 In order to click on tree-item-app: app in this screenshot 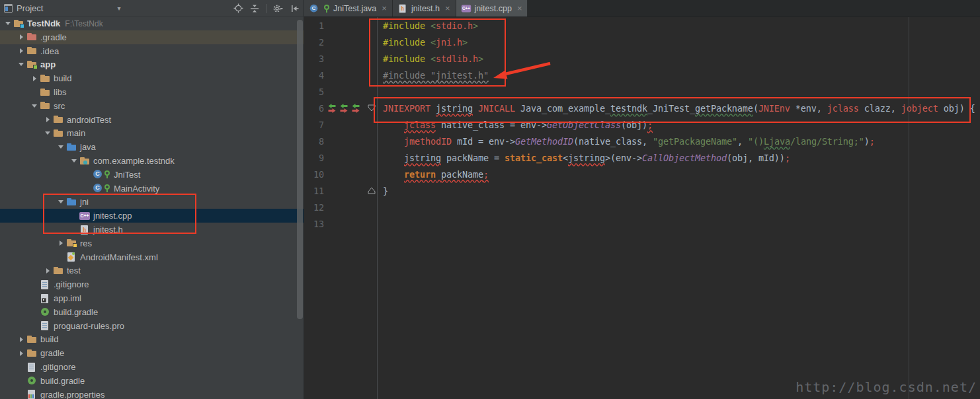, I will do `click(152, 65)`.